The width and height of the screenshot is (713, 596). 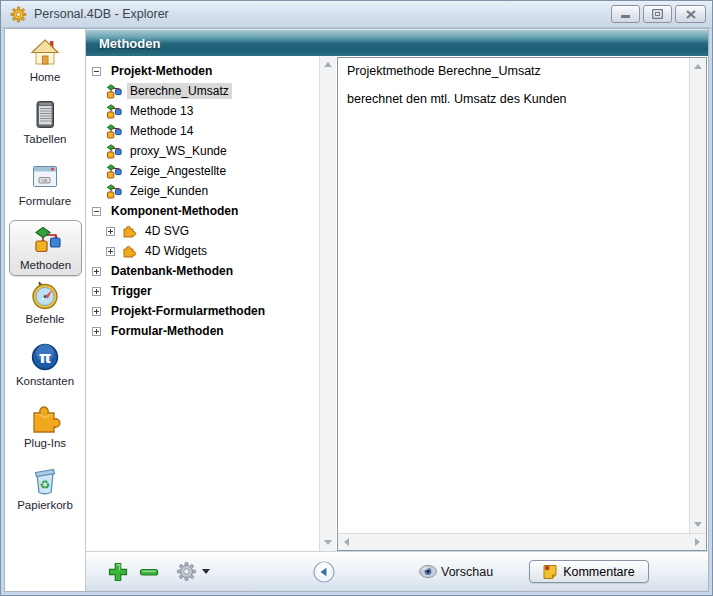 What do you see at coordinates (514, 71) in the screenshot?
I see `preview-title-line: Projektmethode Berechne_Umsatz` at bounding box center [514, 71].